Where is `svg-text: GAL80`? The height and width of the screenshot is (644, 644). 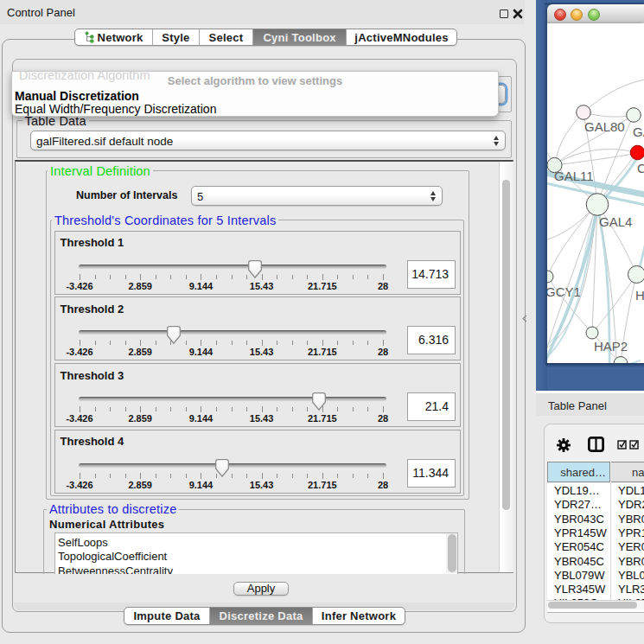
svg-text: GAL80 is located at coordinates (605, 126).